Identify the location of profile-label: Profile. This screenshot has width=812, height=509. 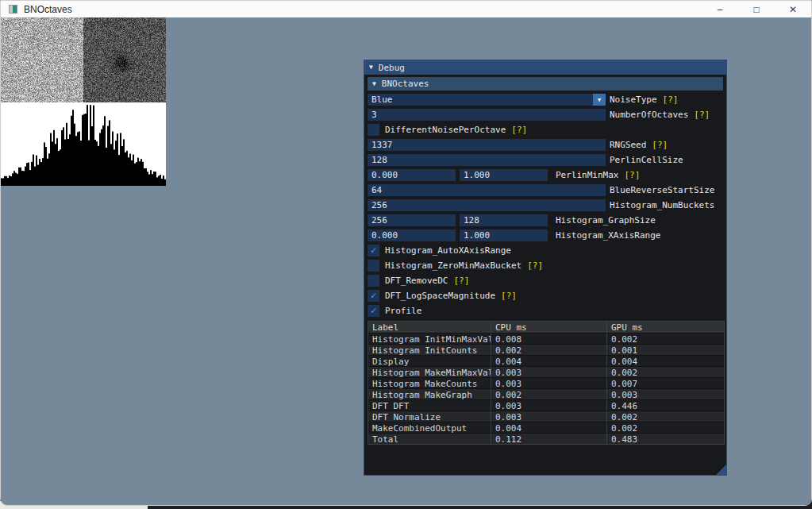
(403, 311).